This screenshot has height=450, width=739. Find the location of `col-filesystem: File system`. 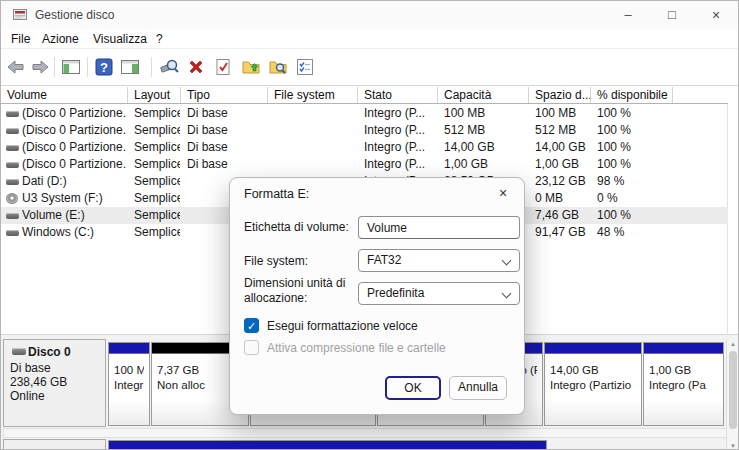

col-filesystem: File system is located at coordinates (313, 95).